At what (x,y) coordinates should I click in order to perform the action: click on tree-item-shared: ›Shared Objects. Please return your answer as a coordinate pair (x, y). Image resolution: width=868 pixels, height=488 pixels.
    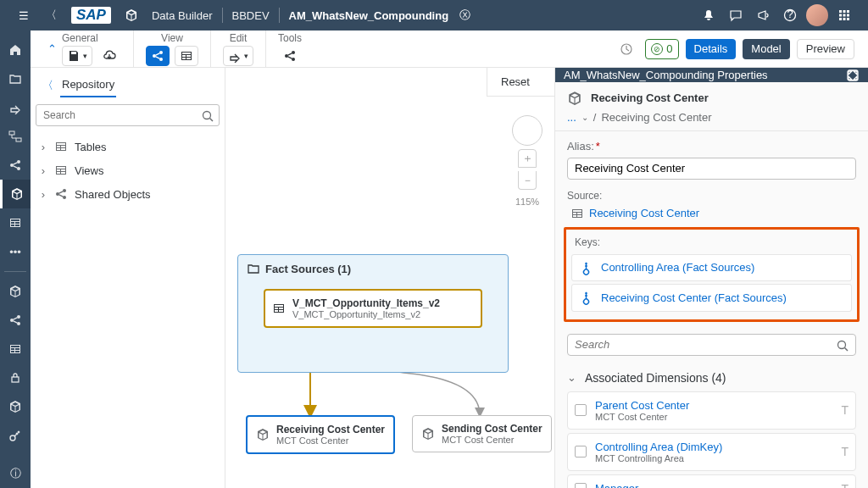
    Looking at the image, I should click on (127, 194).